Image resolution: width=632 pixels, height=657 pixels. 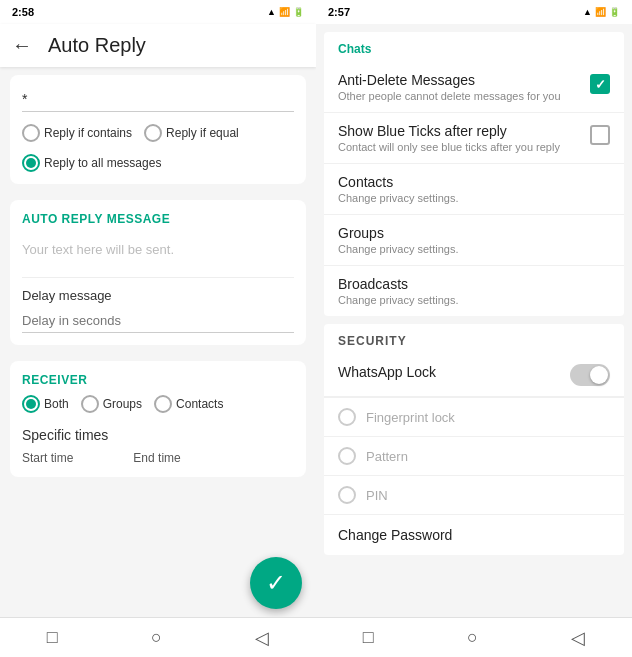 I want to click on right-wifi-icon: 📶, so click(x=600, y=12).